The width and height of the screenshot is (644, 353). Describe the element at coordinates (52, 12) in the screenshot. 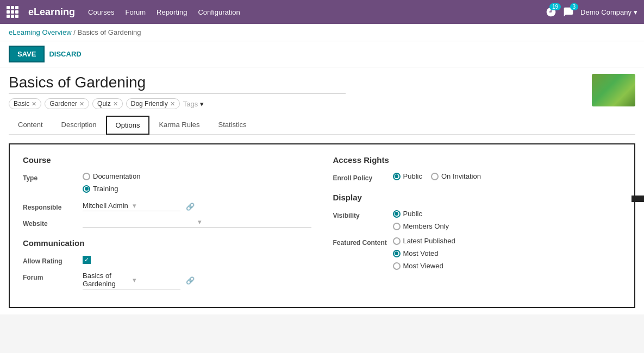

I see `app-name: eLearning` at that location.